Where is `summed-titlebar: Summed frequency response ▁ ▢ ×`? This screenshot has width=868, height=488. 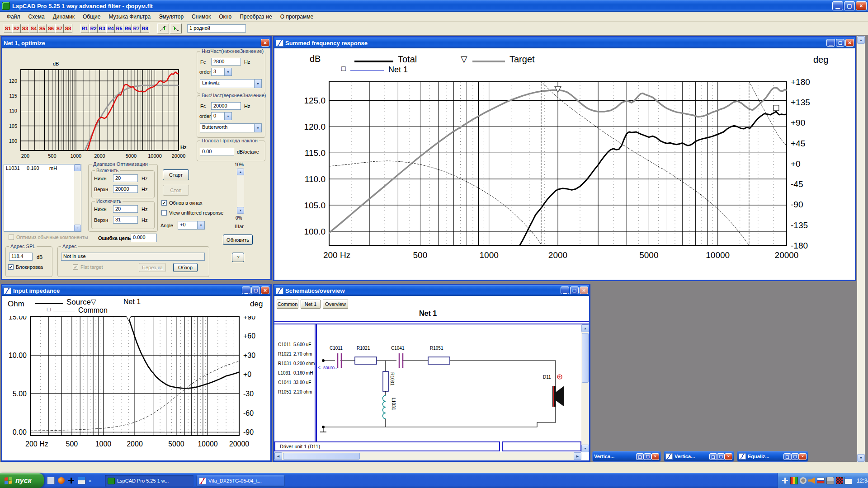
summed-titlebar: Summed frequency response ▁ ▢ × is located at coordinates (565, 43).